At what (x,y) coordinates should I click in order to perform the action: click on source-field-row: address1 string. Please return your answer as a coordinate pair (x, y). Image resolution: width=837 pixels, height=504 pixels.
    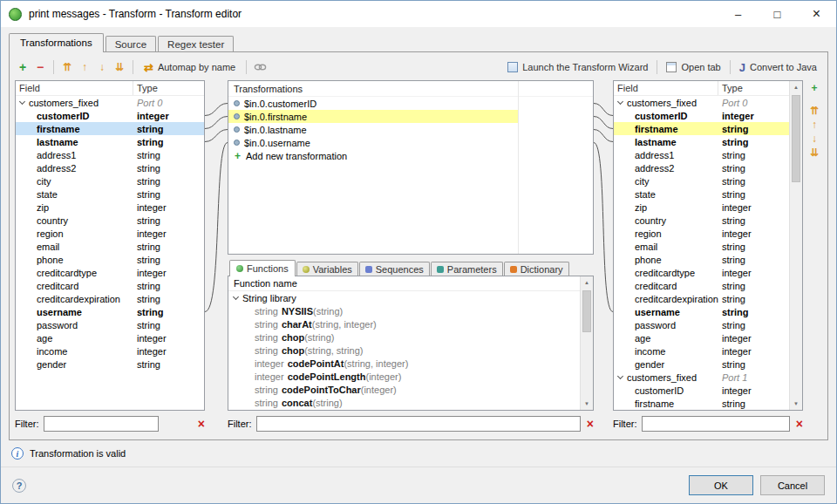
    Looking at the image, I should click on (110, 155).